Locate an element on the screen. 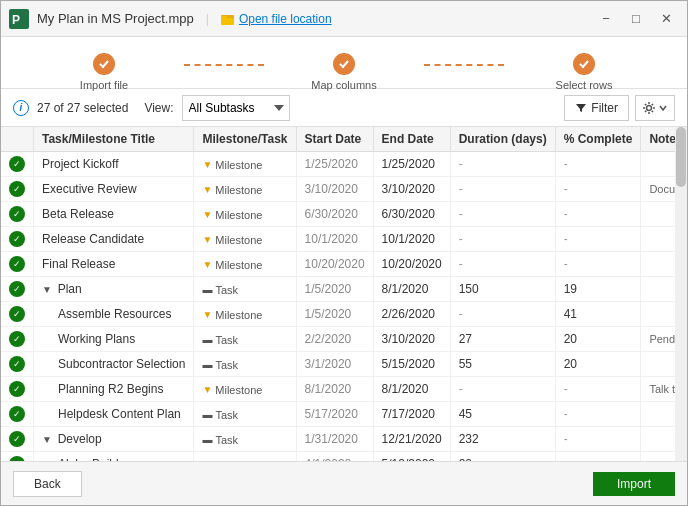 This screenshot has width=688, height=506. footer: Back Import is located at coordinates (344, 483).